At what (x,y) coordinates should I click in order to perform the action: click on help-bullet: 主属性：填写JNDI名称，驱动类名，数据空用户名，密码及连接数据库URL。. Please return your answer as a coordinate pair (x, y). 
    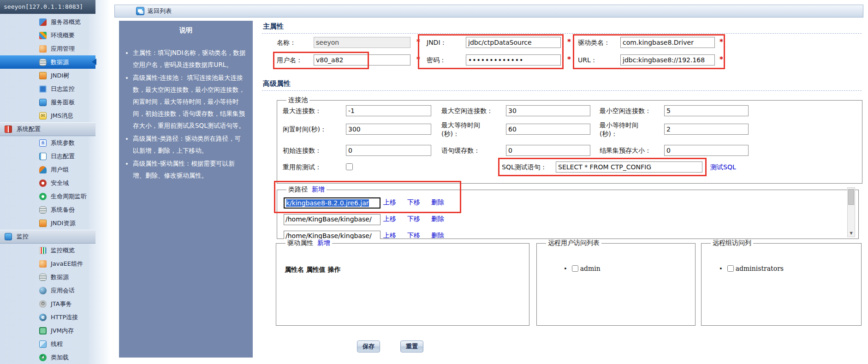
    Looking at the image, I should click on (190, 59).